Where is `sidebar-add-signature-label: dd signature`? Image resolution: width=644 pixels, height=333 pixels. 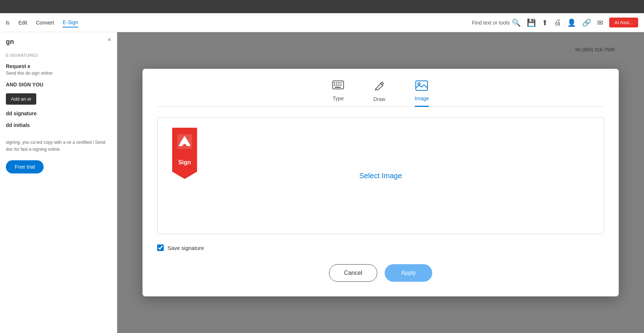 sidebar-add-signature-label: dd signature is located at coordinates (59, 113).